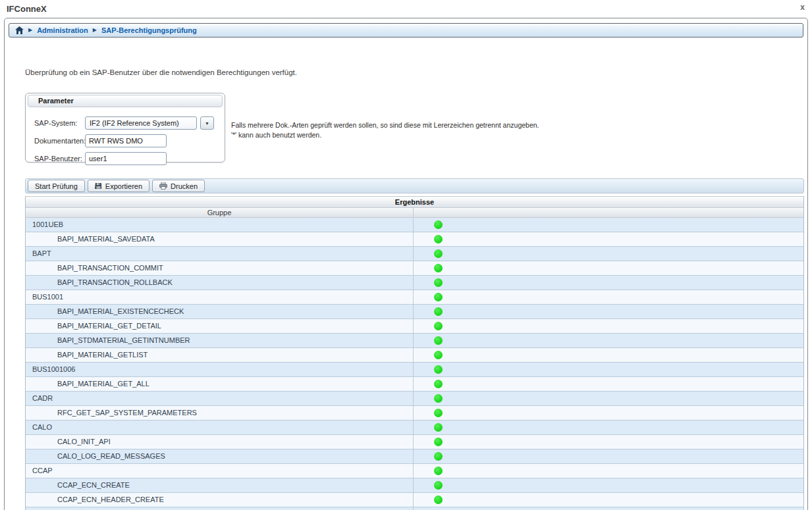 The width and height of the screenshot is (812, 510). What do you see at coordinates (163, 186) in the screenshot?
I see `printer-icon` at bounding box center [163, 186].